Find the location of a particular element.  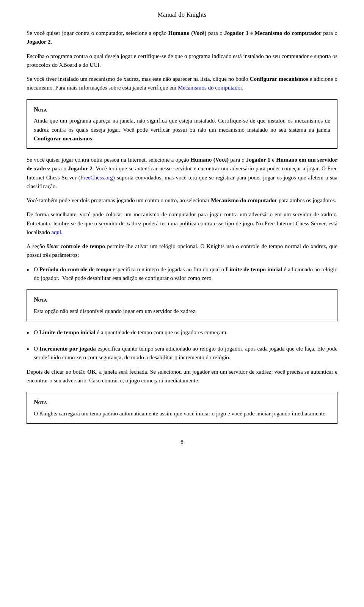

bullet-item-2-text: O Limite de tempo inicial é a quantidade… is located at coordinates (130, 332).